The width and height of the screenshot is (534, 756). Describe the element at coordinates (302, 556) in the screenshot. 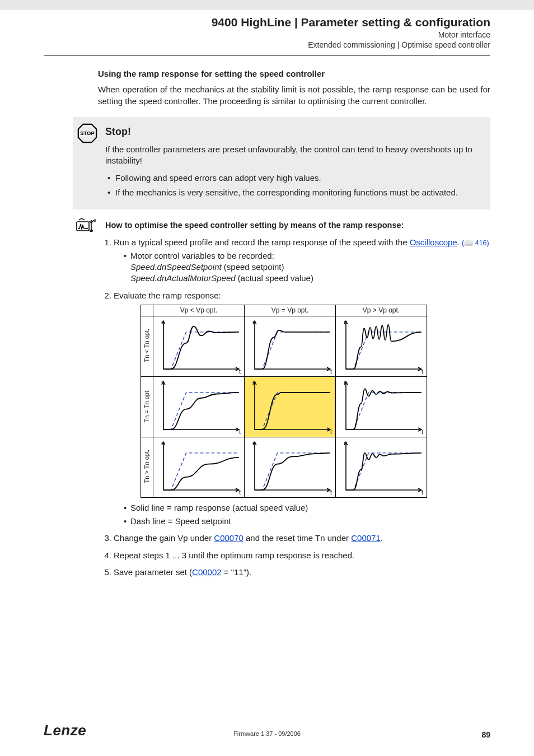

I see `step-4: Repeat steps 1 ... 3 until the optimum r…` at that location.